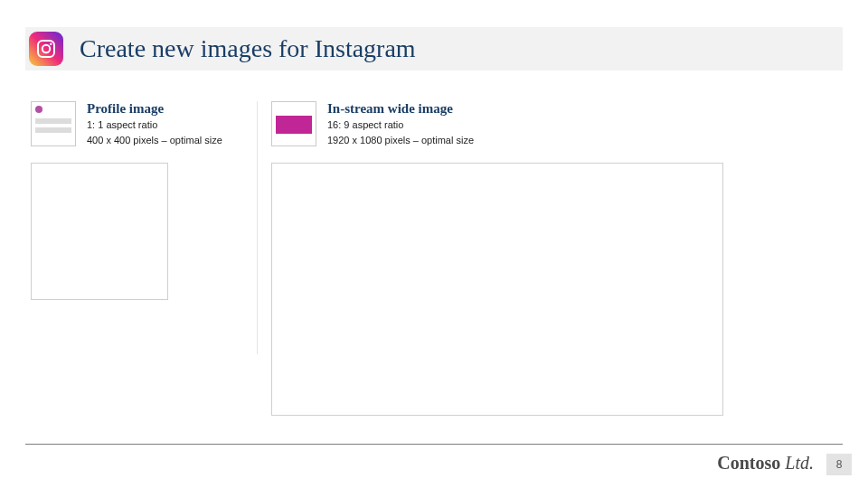 The height and width of the screenshot is (488, 868). Describe the element at coordinates (155, 125) in the screenshot. I see `profile-ratio: 1: 1 aspect ratio` at that location.